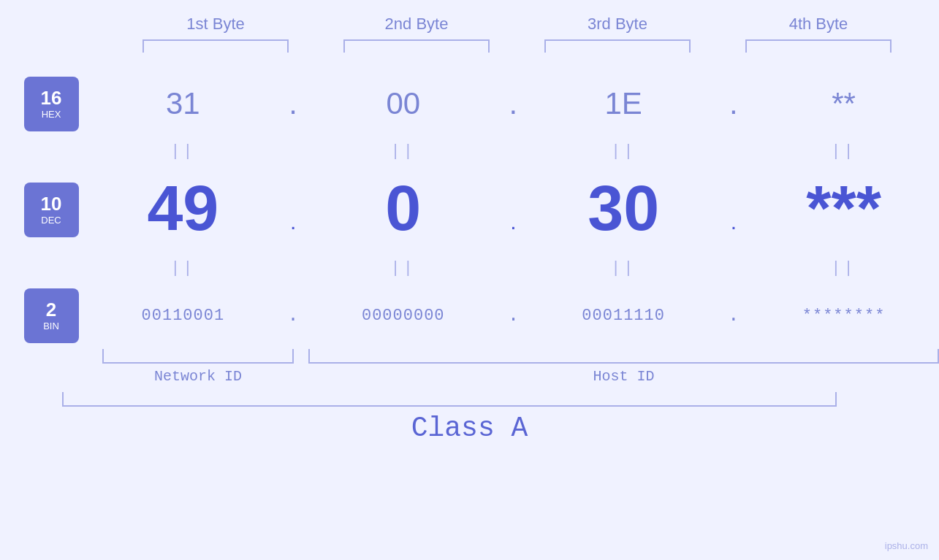 This screenshot has height=560, width=939. Describe the element at coordinates (51, 98) in the screenshot. I see `hex-badge-number: 16` at that location.